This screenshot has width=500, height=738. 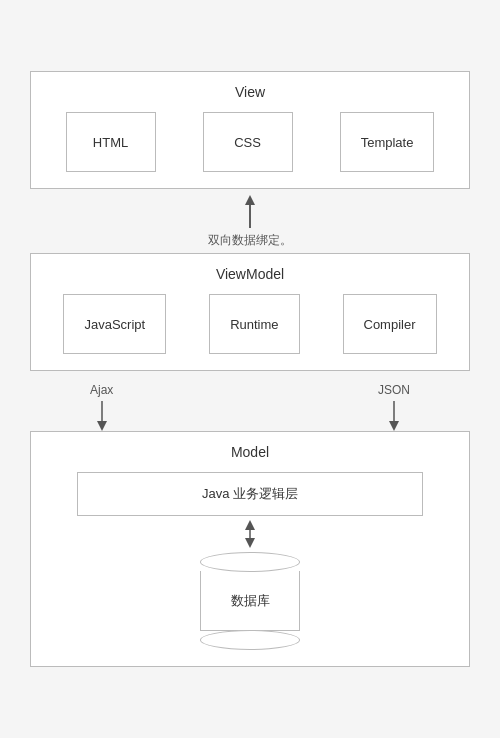 I want to click on ajax-arrow-svg, so click(x=102, y=416).